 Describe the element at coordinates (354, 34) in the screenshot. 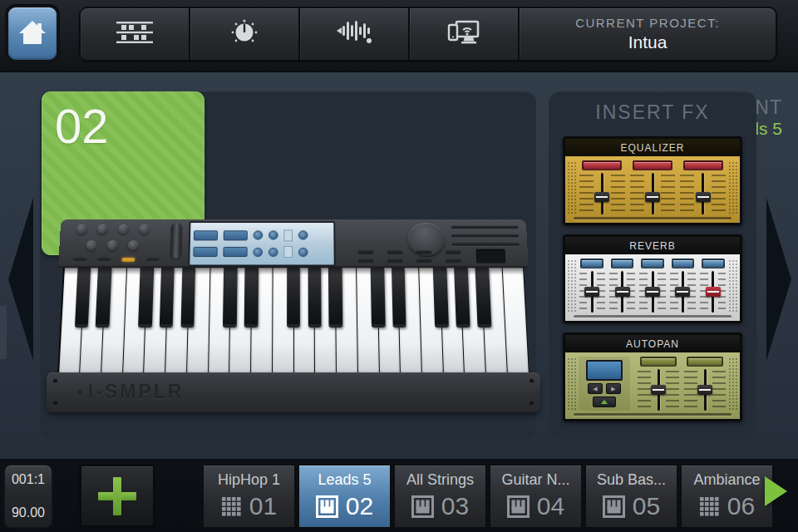

I see `waveform-icon` at that location.